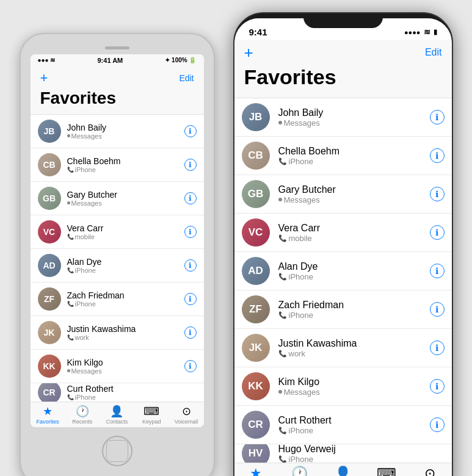 The width and height of the screenshot is (472, 476). What do you see at coordinates (117, 366) in the screenshot?
I see `contact-row-kim: KK Kim Kilgo Messages ℹ` at bounding box center [117, 366].